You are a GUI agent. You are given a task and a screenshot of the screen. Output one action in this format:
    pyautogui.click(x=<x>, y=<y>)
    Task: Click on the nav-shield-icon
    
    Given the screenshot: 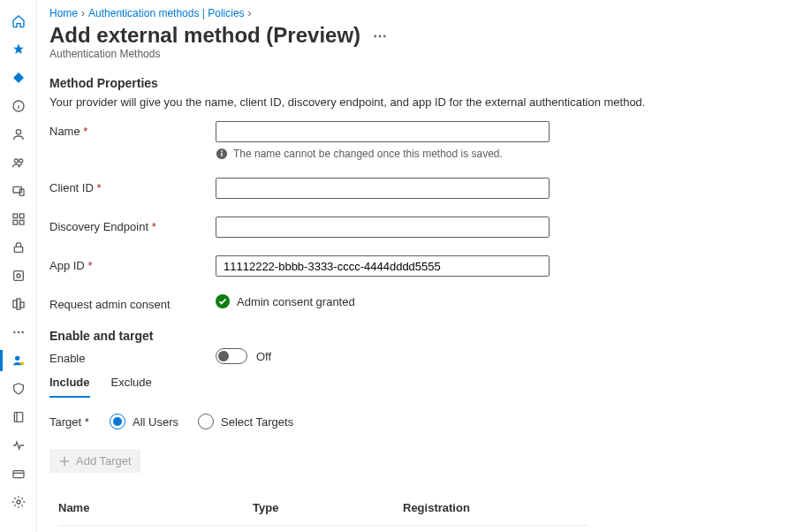 What is the action you would take?
    pyautogui.click(x=19, y=389)
    